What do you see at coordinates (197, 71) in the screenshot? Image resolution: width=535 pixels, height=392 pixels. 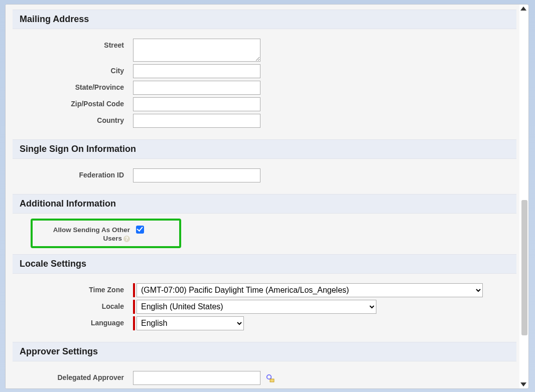 I see `city-input` at bounding box center [197, 71].